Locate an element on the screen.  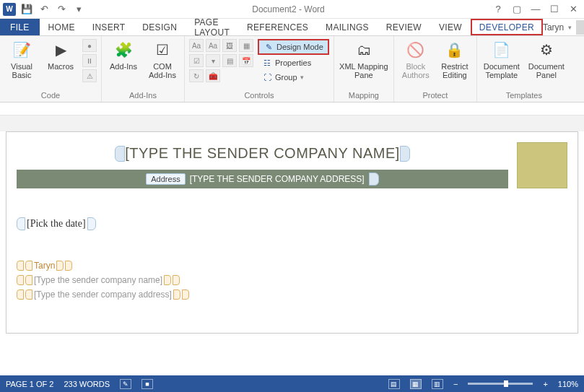
combo-box-control-icon: ▾ is located at coordinates (213, 61).